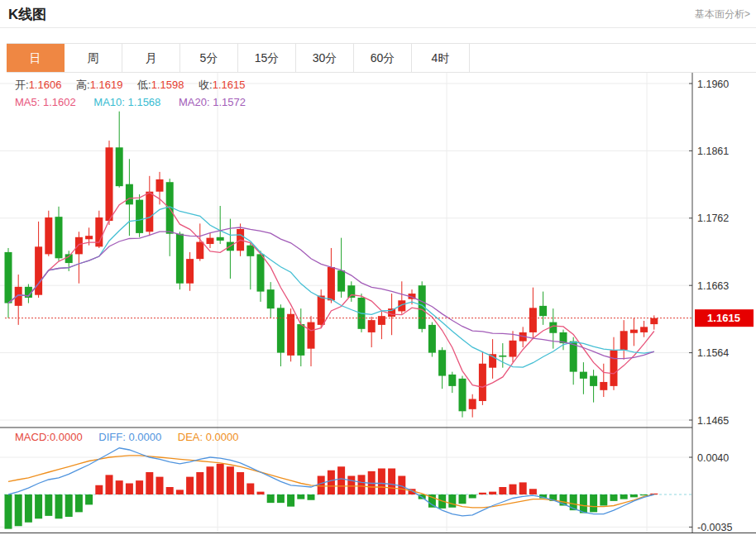 The image size is (756, 535). Describe the element at coordinates (713, 84) in the screenshot. I see `price-tick-label: 1.1960` at that location.